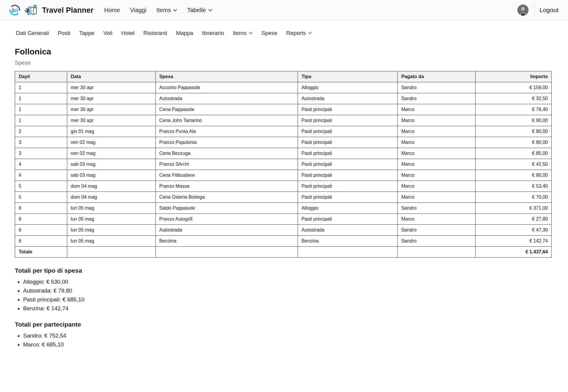 The image size is (568, 392). I want to click on subnav-item: Posti, so click(64, 33).